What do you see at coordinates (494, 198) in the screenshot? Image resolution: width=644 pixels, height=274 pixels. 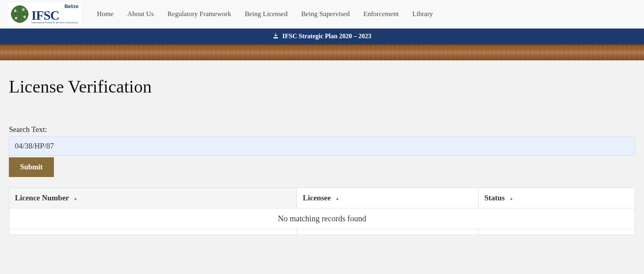 I see `column-label: Status` at bounding box center [494, 198].